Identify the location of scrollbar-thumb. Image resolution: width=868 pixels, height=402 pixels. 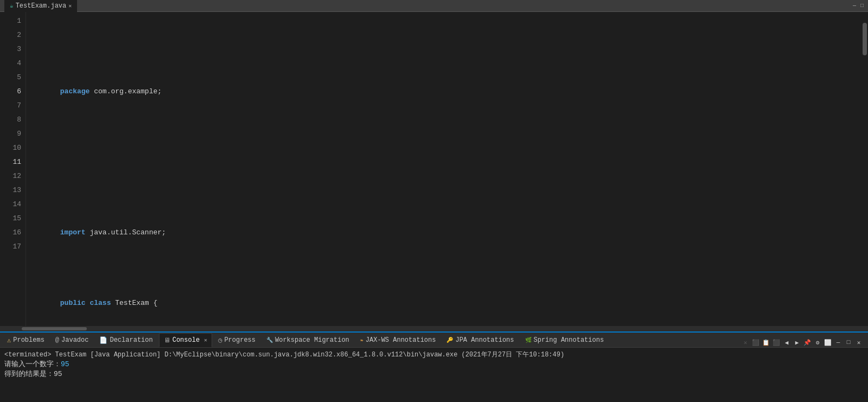
(865, 39).